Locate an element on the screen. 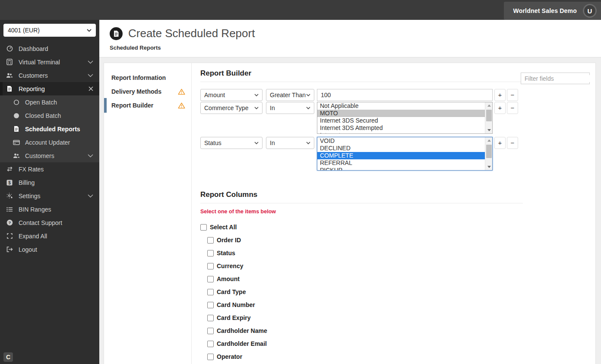  listbox-option: REFERRAL is located at coordinates (405, 163).